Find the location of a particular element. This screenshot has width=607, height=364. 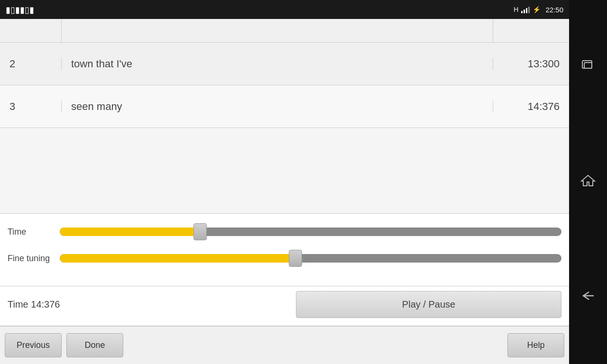

status-bar: ▮▯▮▮▯▮ H ⚡ 22:50 is located at coordinates (285, 9).